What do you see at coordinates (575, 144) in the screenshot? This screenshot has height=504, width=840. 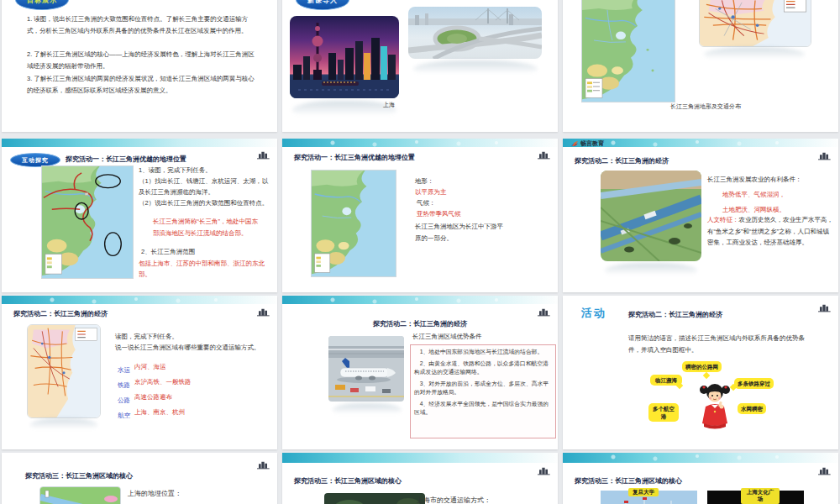 I see `wing-logo-icon` at bounding box center [575, 144].